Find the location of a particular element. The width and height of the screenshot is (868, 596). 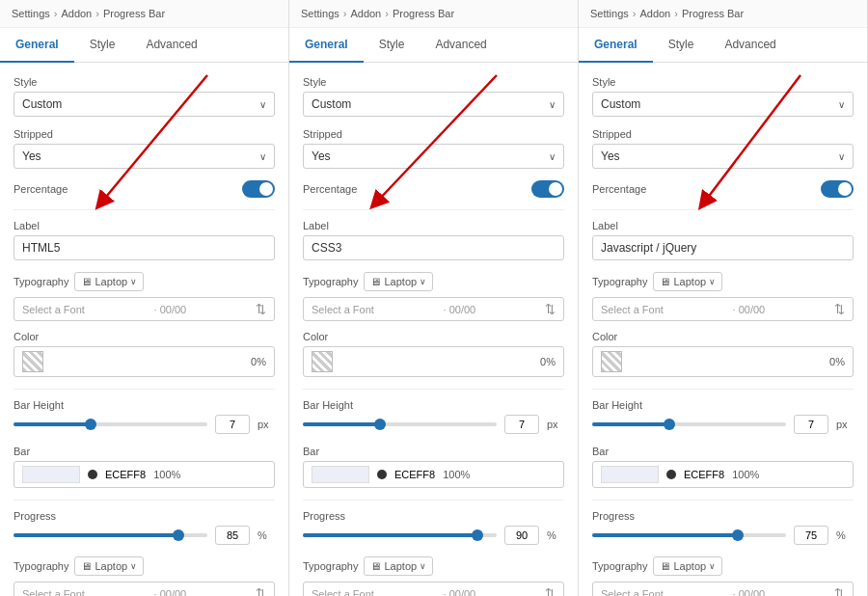

progress-fill is located at coordinates (665, 535).